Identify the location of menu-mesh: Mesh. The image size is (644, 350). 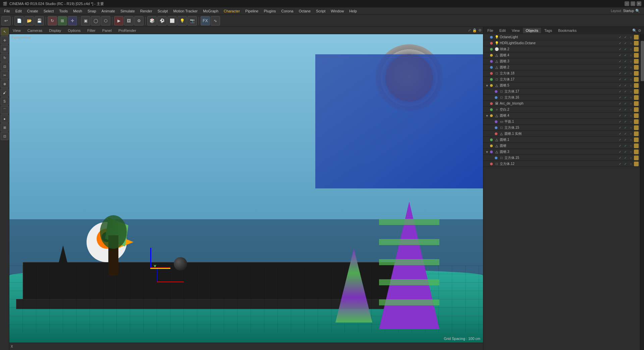
(78, 11).